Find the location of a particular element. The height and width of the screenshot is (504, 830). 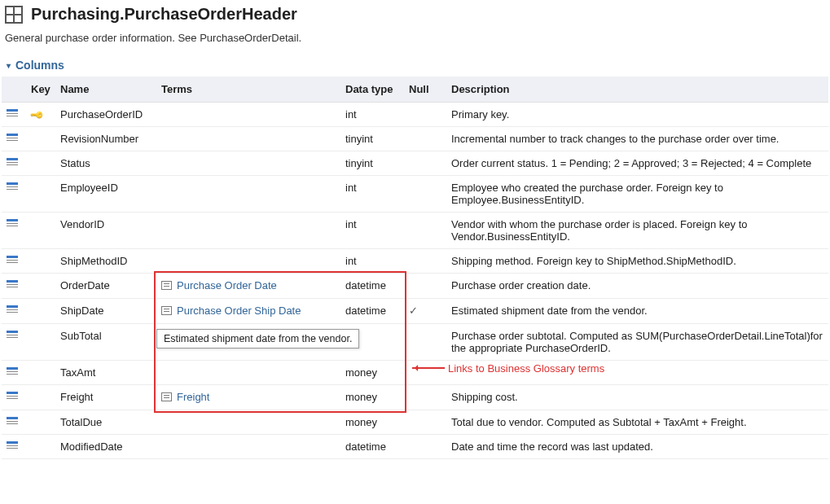

glossary-icon is located at coordinates (166, 285).